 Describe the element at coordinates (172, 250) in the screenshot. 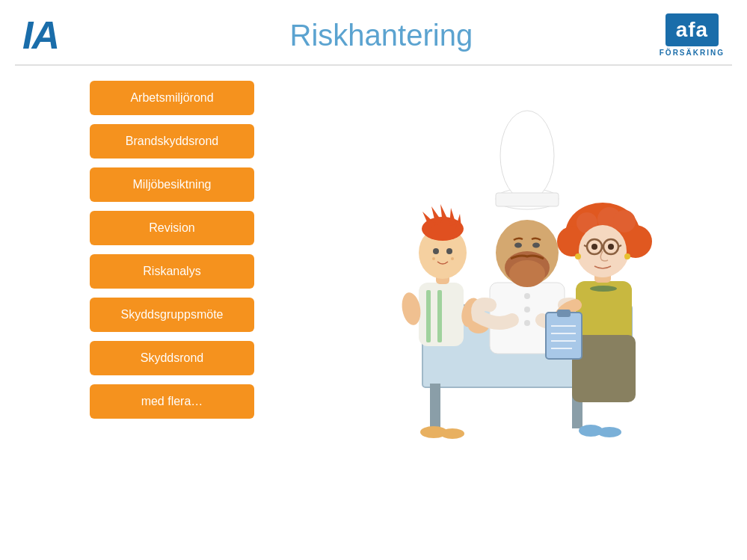

I see `menu-buttons: Arbetsmiljörond Brandskyddsrond Miljöbes…` at that location.